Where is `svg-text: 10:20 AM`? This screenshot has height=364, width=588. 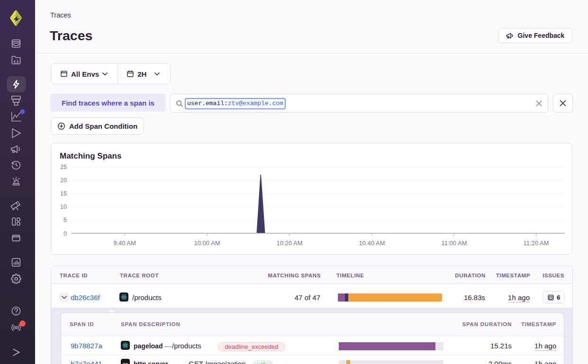 svg-text: 10:20 AM is located at coordinates (290, 243).